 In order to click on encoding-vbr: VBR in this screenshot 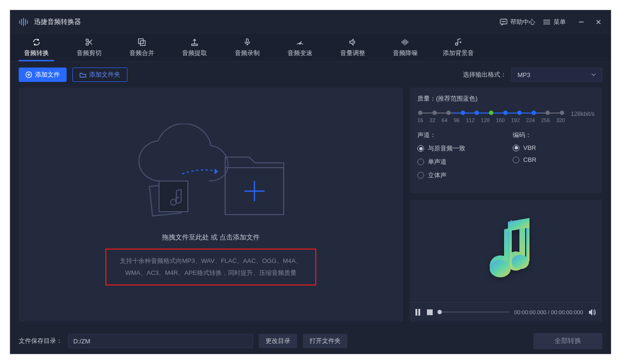, I will do `click(554, 148)`.